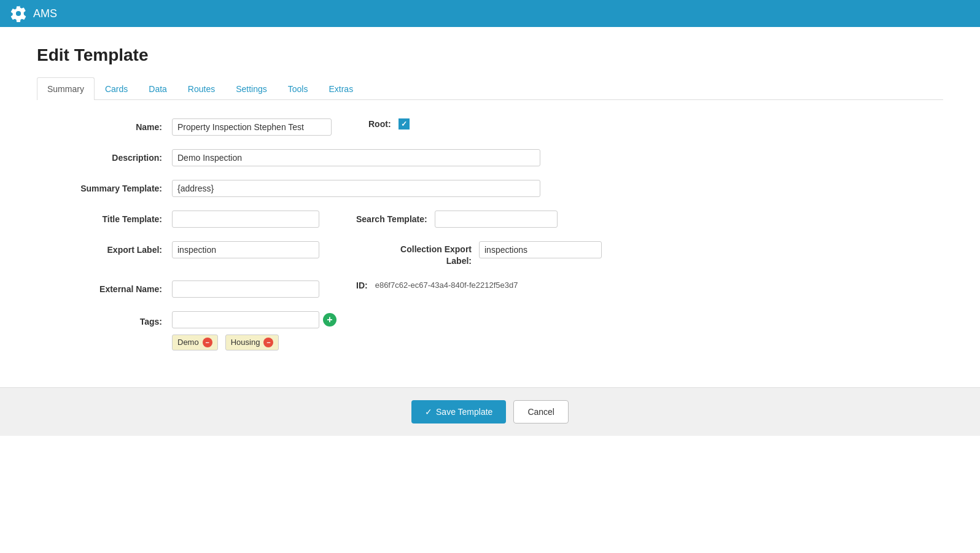 The height and width of the screenshot is (553, 980). What do you see at coordinates (490, 14) in the screenshot?
I see `app-header: AMS` at bounding box center [490, 14].